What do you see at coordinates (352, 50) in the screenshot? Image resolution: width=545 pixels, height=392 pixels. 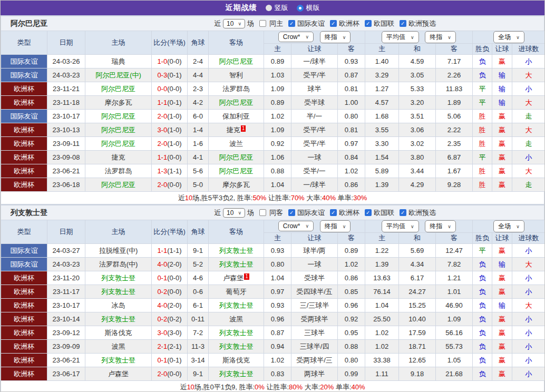 I see `subcol-away-odds: 客` at bounding box center [352, 50].